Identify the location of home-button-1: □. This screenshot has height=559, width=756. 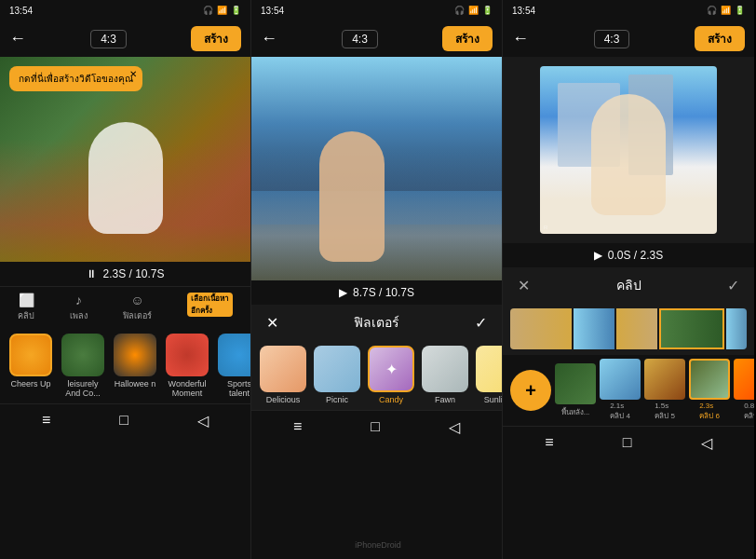
(124, 421).